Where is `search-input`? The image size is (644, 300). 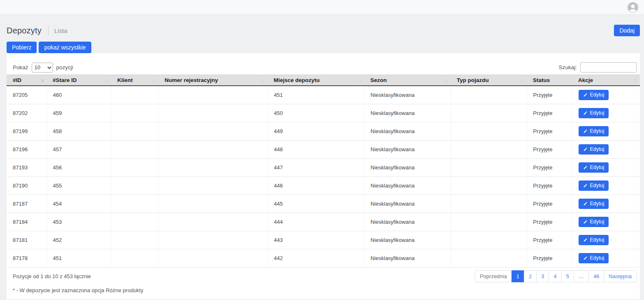
search-input is located at coordinates (608, 68).